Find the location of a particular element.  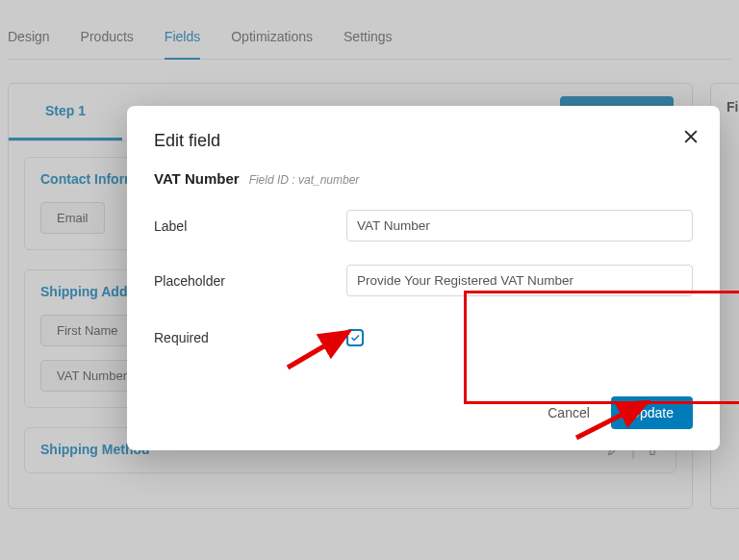

required-checkbox is located at coordinates (355, 338).